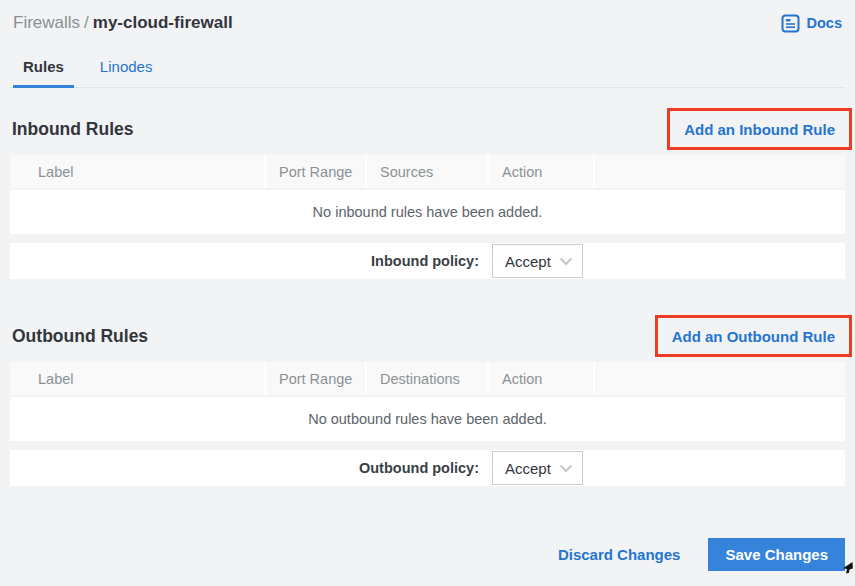 The image size is (855, 586). What do you see at coordinates (137, 172) in the screenshot?
I see `inbound-column-label: Label` at bounding box center [137, 172].